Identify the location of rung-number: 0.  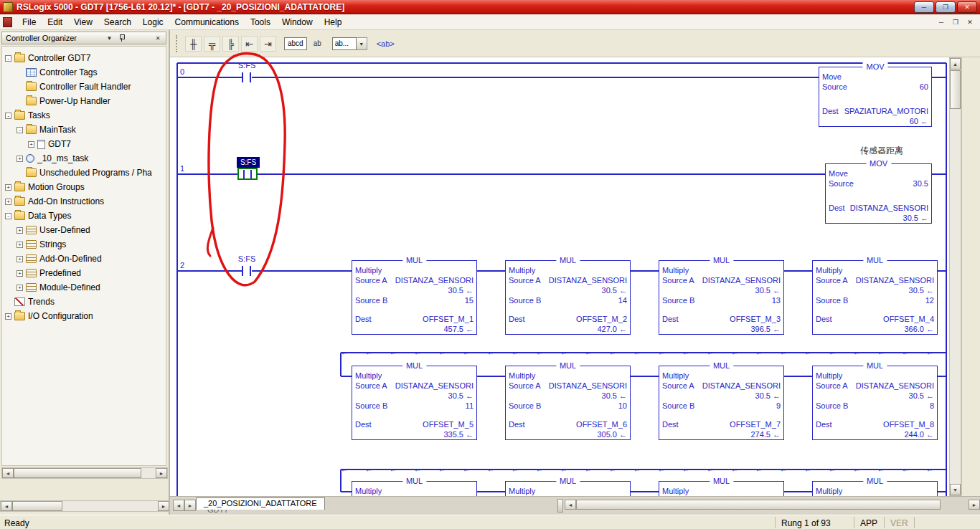
(182, 72).